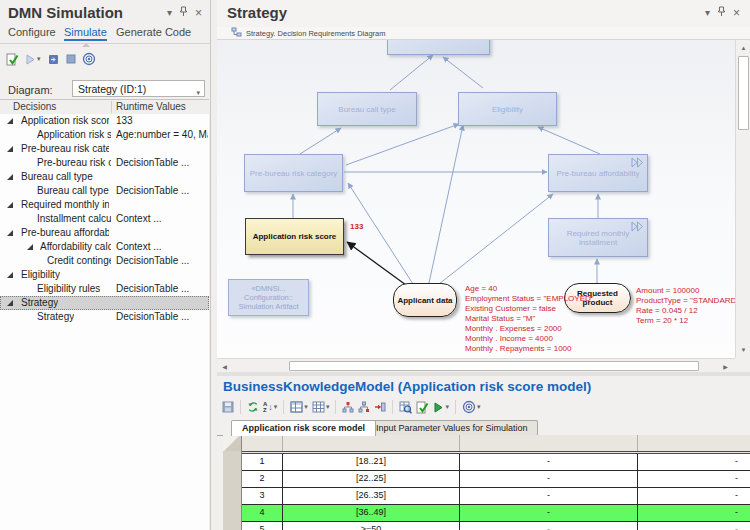 The height and width of the screenshot is (530, 750). What do you see at coordinates (104, 233) in the screenshot?
I see `tree-row: Pre-bureau affordability` at bounding box center [104, 233].